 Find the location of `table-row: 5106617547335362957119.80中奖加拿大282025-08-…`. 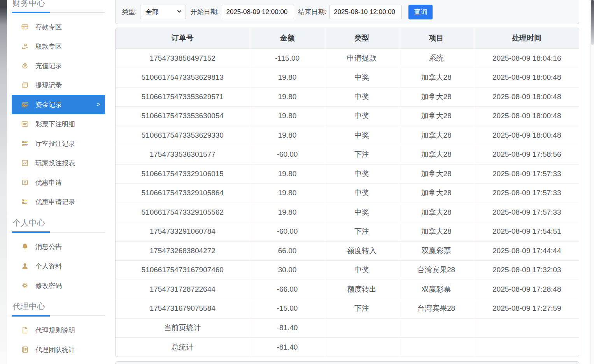

table-row: 5106617547335362957119.80中奖加拿大282025-08-… is located at coordinates (347, 97).